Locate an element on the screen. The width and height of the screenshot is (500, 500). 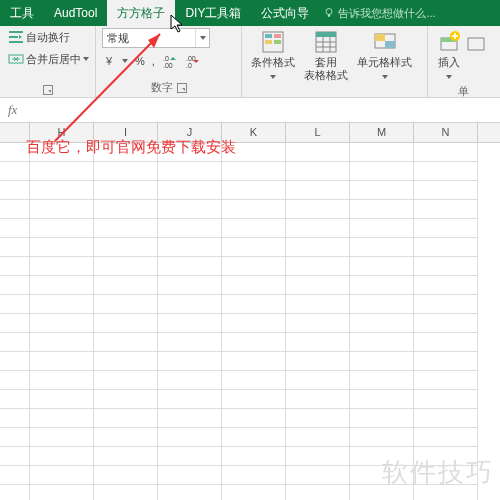
number-format-combo is located at coordinates (156, 38).